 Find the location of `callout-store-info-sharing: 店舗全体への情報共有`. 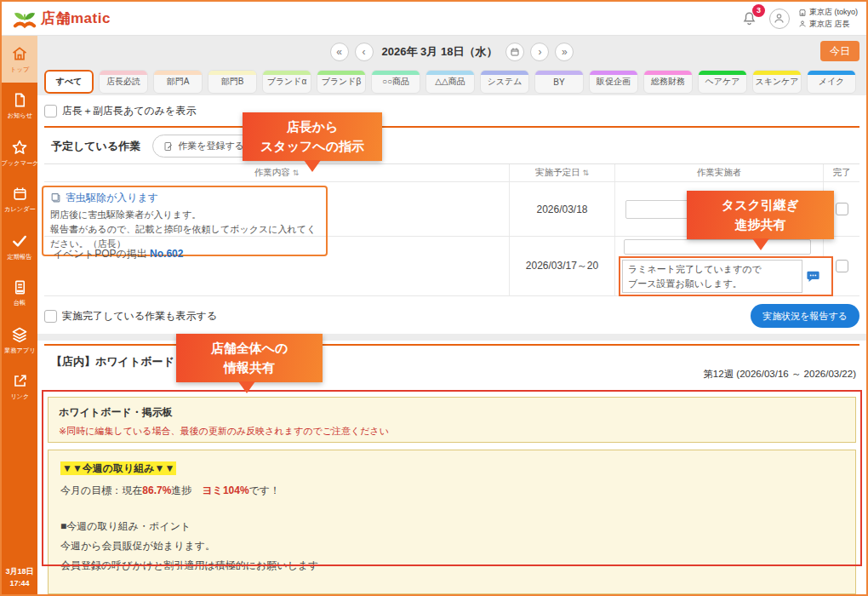

callout-store-info-sharing: 店舗全体への情報共有 is located at coordinates (249, 358).